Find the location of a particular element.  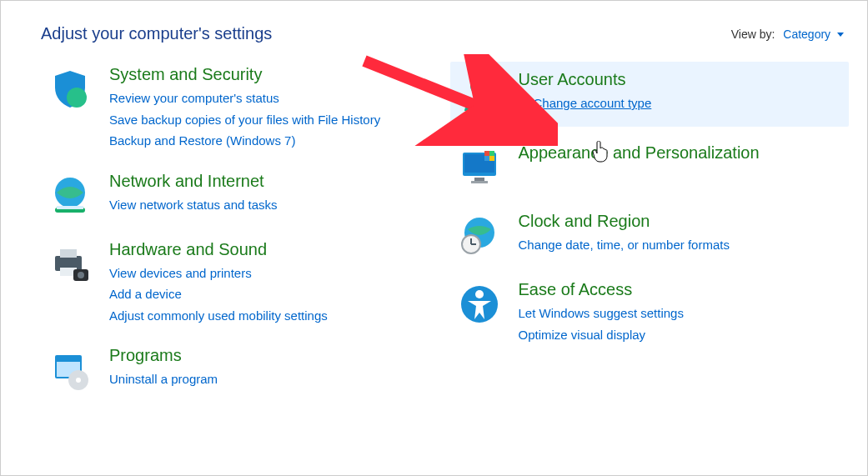

category-clock-and-region: Clock and RegionChange date, time, or nu… is located at coordinates (655, 236).